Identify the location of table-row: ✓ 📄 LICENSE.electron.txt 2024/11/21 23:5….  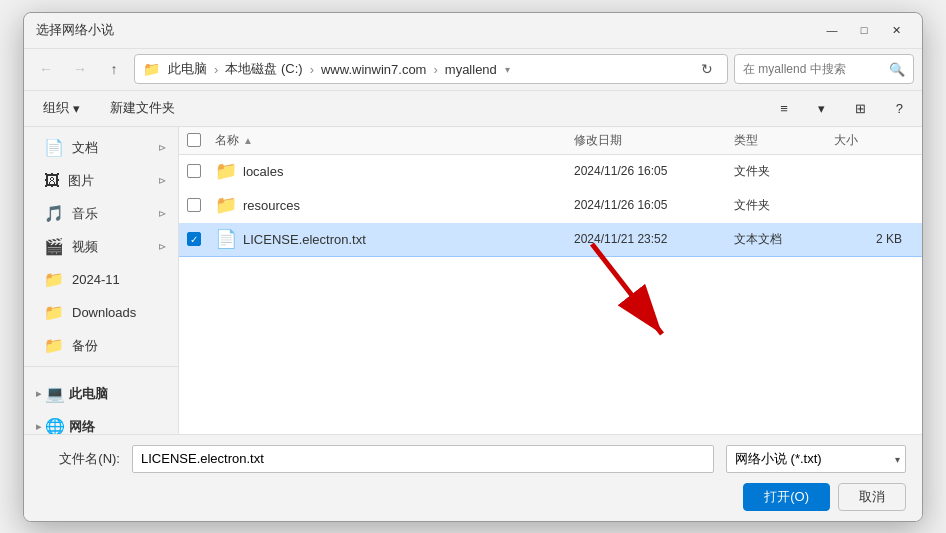
(550, 240).